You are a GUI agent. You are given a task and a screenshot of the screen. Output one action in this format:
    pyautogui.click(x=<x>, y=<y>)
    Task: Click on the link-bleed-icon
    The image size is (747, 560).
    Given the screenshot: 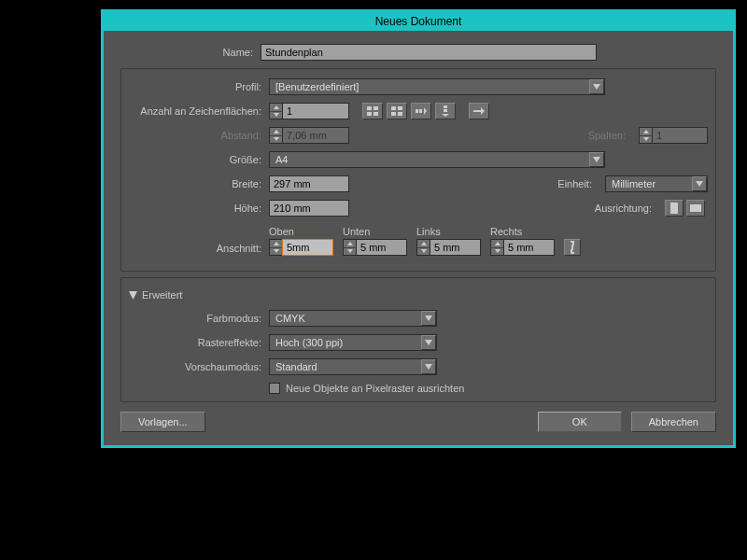 What is the action you would take?
    pyautogui.click(x=572, y=247)
    